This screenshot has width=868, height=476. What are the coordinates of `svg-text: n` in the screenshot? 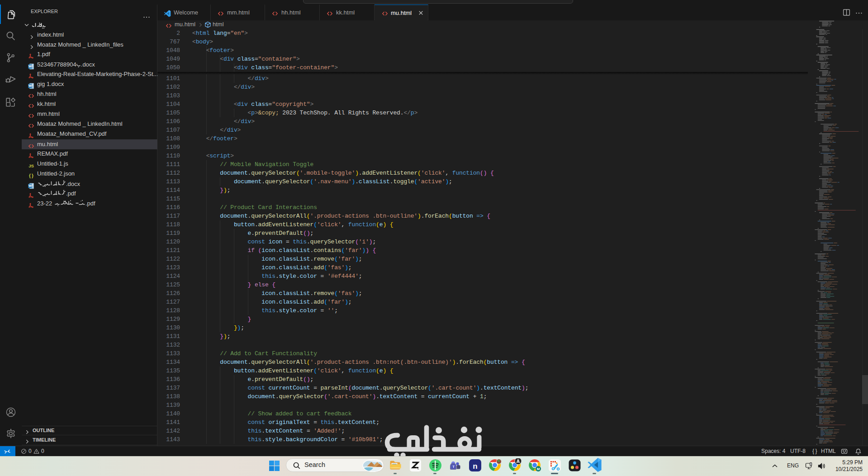 It's located at (475, 466).